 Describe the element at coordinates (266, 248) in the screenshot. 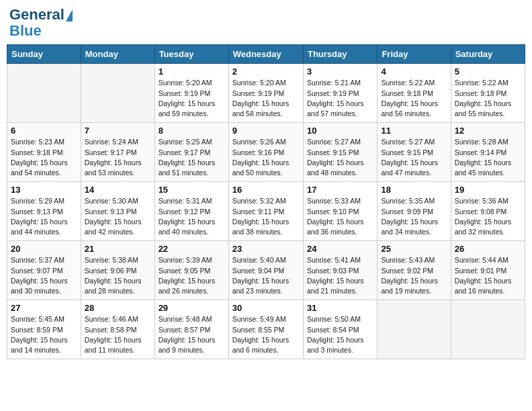

I see `day-number: 23` at that location.